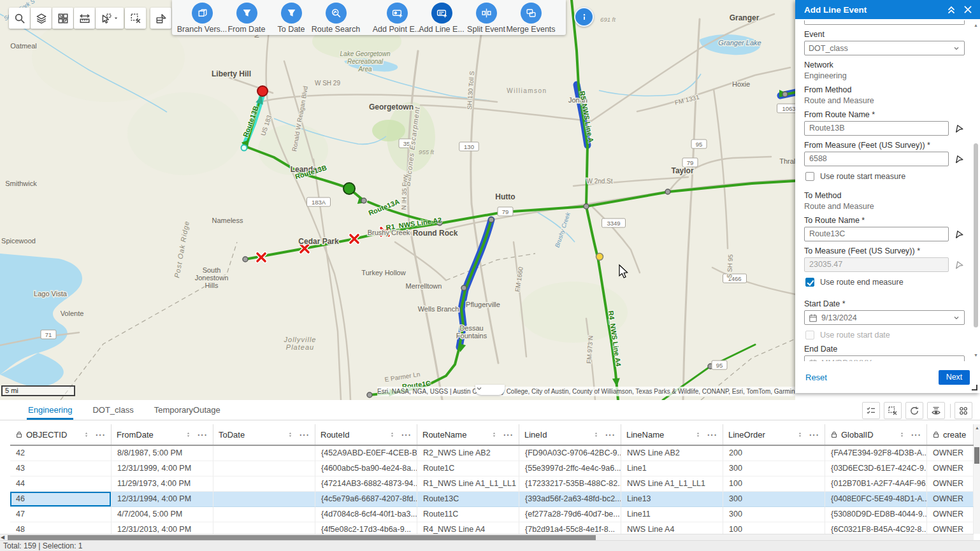 The image size is (980, 551). What do you see at coordinates (810, 282) in the screenshot?
I see `use-route-end-measure-checkbox` at bounding box center [810, 282].